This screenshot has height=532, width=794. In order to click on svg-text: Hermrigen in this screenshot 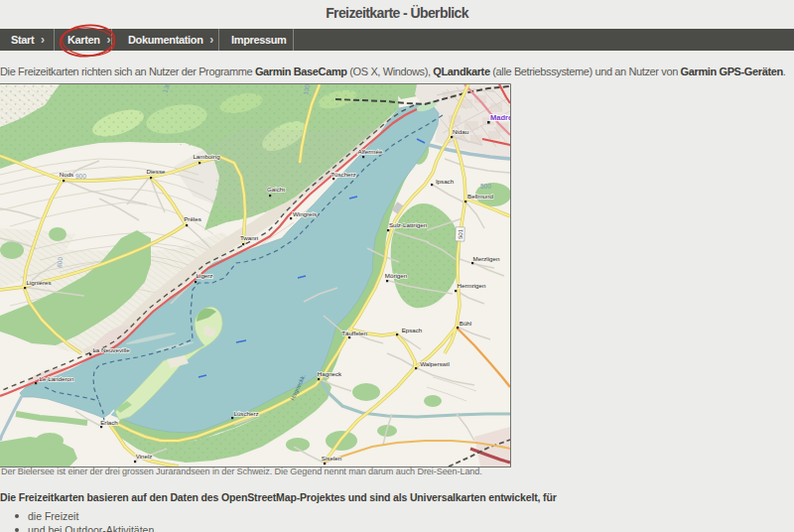, I will do `click(472, 286)`.